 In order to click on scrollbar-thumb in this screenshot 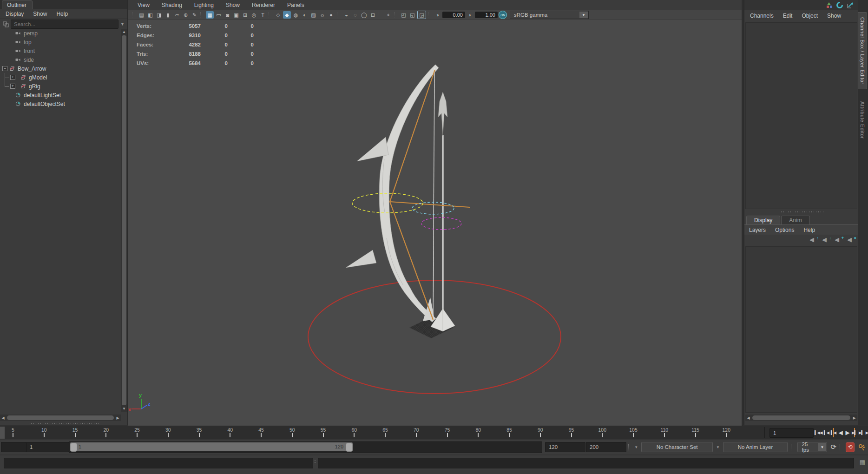, I will do `click(60, 418)`.